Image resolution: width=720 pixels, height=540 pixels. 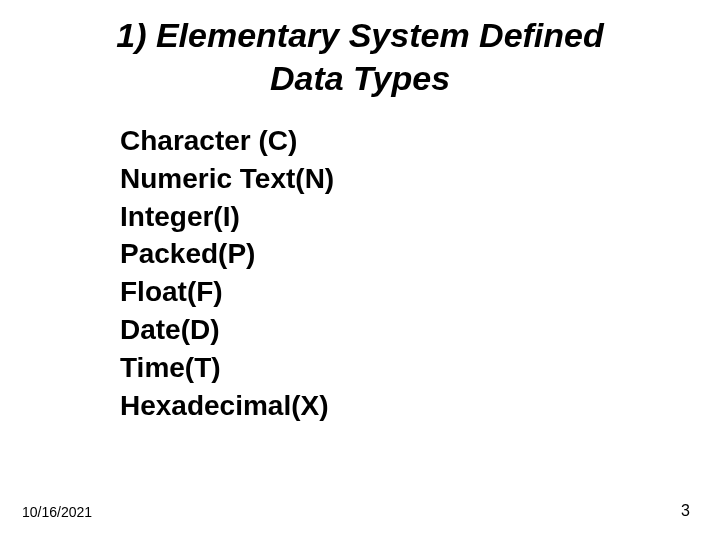 What do you see at coordinates (227, 179) in the screenshot?
I see `list-item: Numeric Text(N)` at bounding box center [227, 179].